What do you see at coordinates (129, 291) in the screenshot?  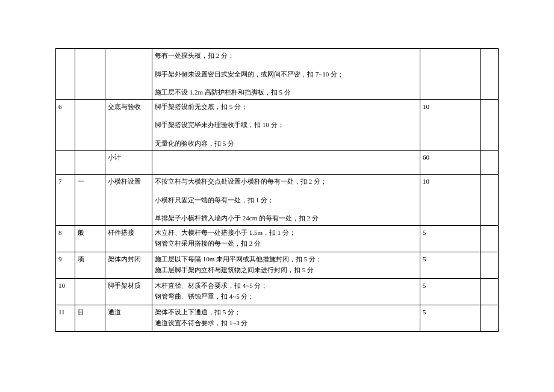 I see `item-name: 脚手架材质` at bounding box center [129, 291].